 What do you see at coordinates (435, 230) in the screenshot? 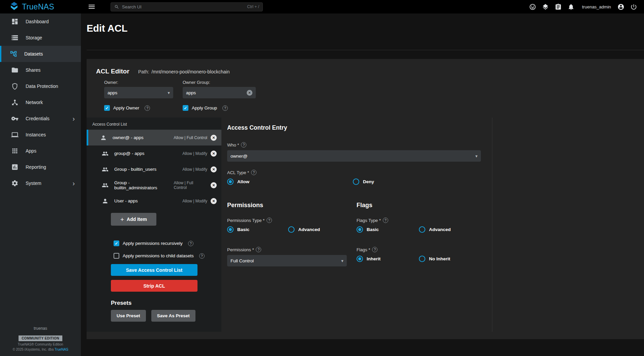
I see `radio-flags-advanced: Advanced` at bounding box center [435, 230].